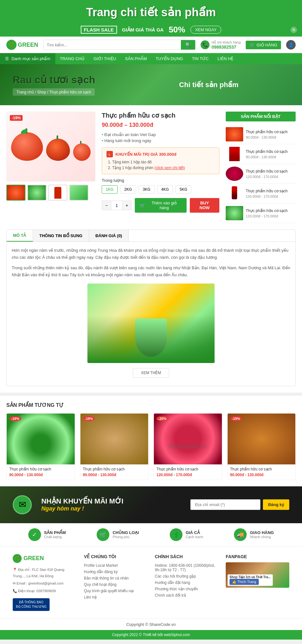  I want to click on about-link-2: Bảo mật thông tin cá nhân, so click(116, 578).